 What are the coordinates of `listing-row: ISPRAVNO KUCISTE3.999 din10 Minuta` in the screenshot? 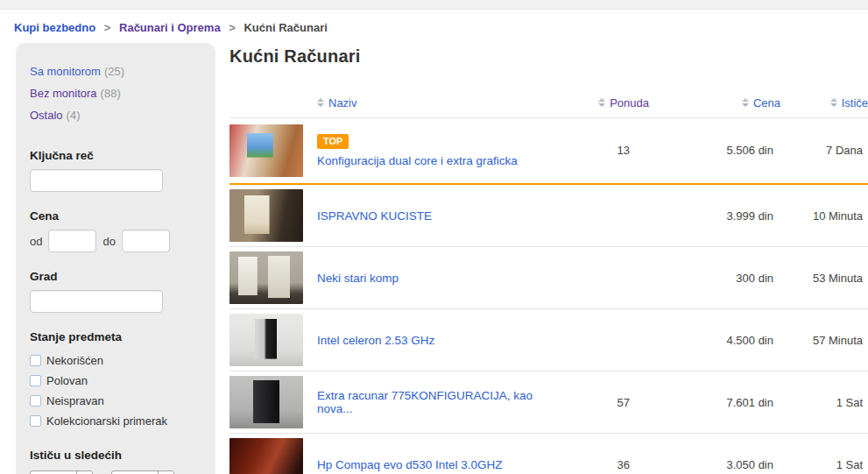 It's located at (548, 216).